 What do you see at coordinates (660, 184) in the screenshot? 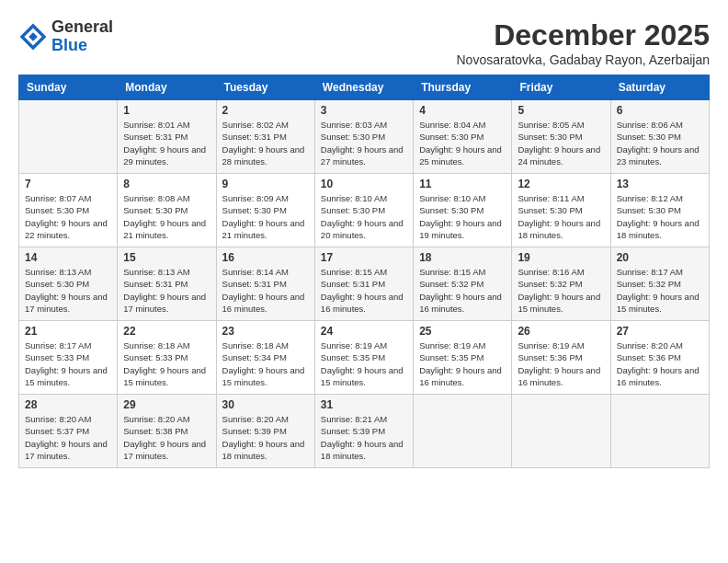
I see `day-number: 13` at bounding box center [660, 184].